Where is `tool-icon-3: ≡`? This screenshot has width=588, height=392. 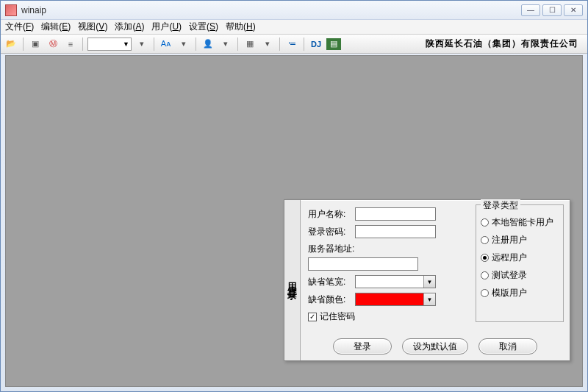 tool-icon-3: ≡ is located at coordinates (71, 44).